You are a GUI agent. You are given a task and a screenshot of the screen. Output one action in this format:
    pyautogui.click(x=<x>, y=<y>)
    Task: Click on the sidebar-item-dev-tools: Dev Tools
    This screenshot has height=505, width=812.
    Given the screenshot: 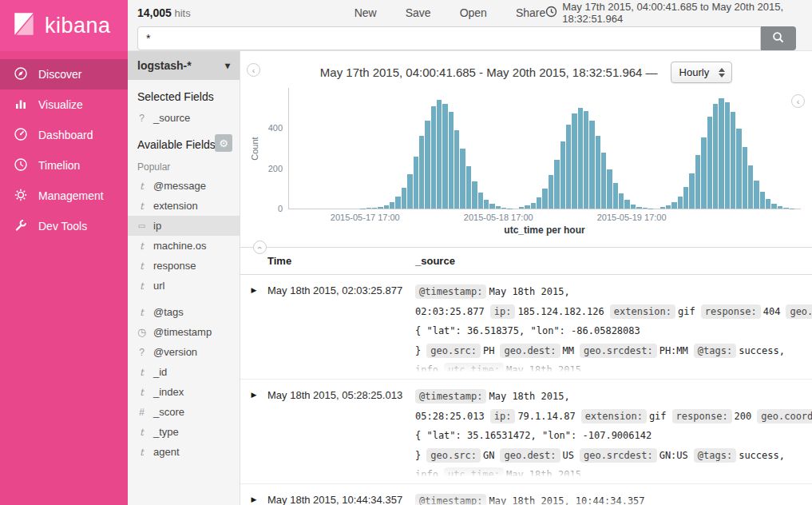 What is the action you would take?
    pyautogui.click(x=64, y=226)
    